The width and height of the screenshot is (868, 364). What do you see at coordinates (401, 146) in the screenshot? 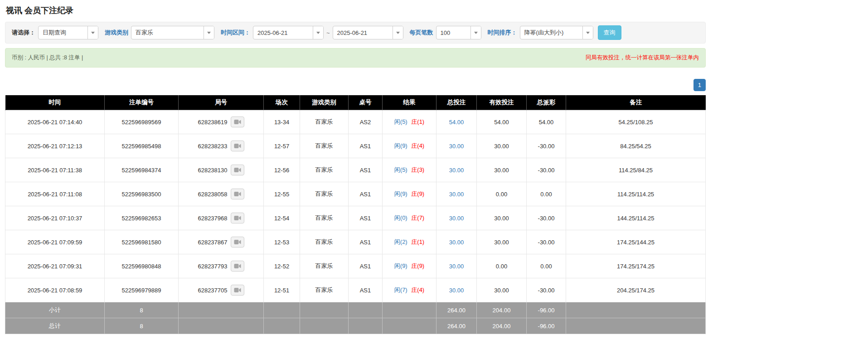
I see `player-result: 闲(9)` at bounding box center [401, 146].